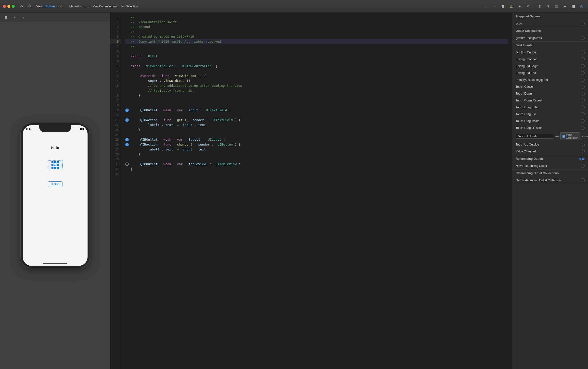 The width and height of the screenshot is (588, 369). I want to click on touch-up-inside-input, so click(535, 136).